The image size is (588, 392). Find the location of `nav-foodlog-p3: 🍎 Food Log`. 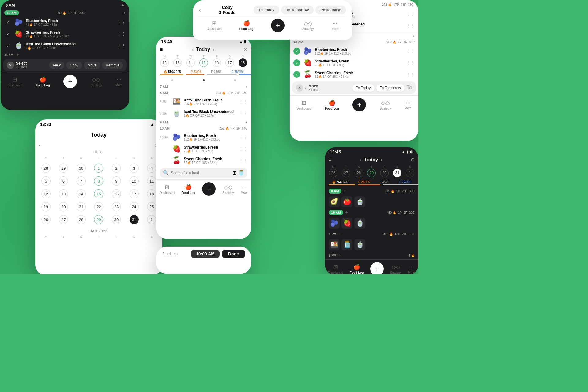

nav-foodlog-p3: 🍎 Food Log is located at coordinates (188, 189).